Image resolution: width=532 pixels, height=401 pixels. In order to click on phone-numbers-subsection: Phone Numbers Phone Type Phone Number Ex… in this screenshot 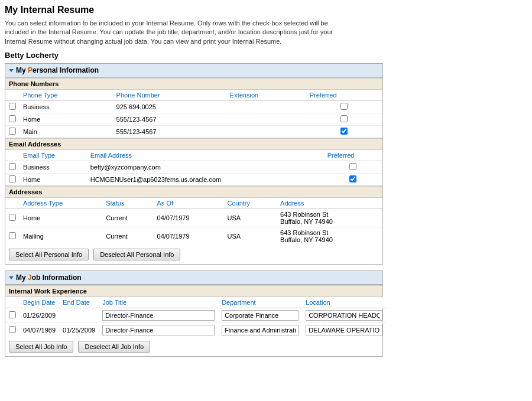, I will do `click(194, 107)`.